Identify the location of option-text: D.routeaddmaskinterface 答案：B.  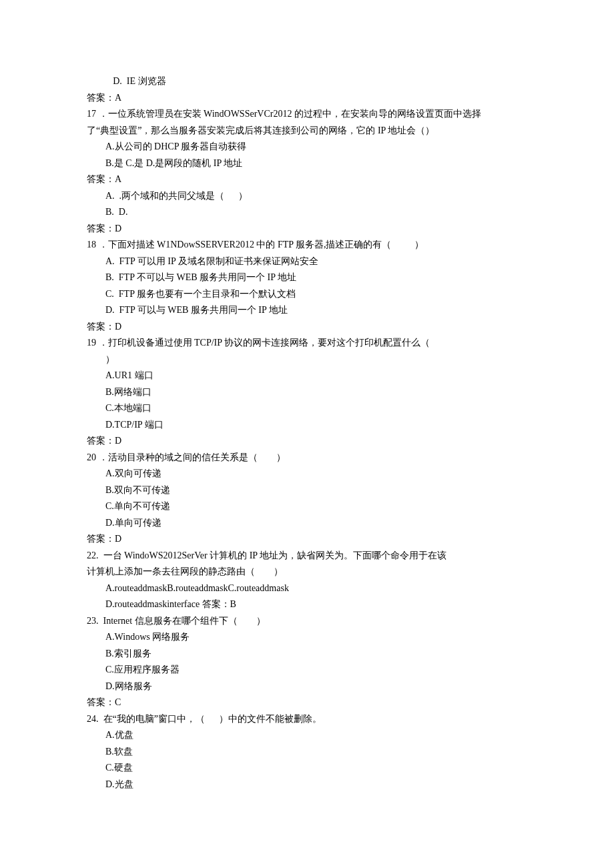
(307, 604).